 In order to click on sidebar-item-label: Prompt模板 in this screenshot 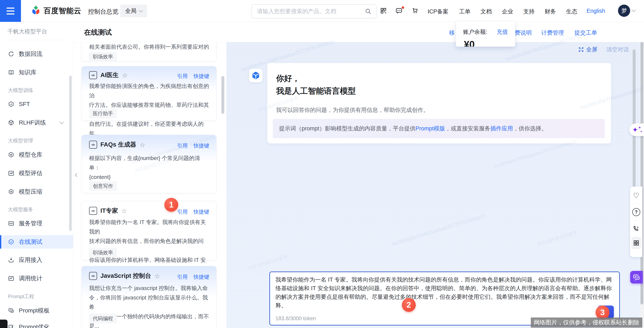, I will do `click(34, 310)`.